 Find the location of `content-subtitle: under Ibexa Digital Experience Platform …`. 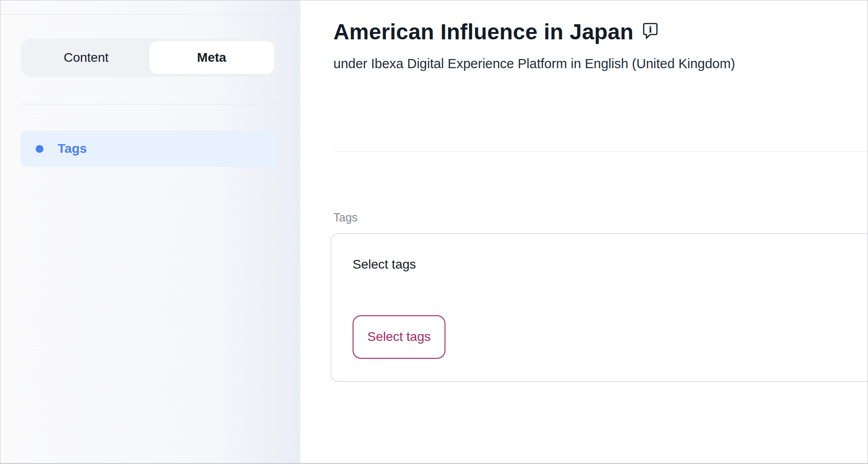

content-subtitle: under Ibexa Digital Experience Platform … is located at coordinates (600, 64).